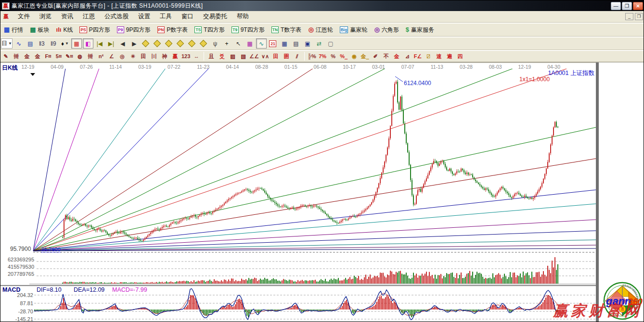 The height and width of the screenshot is (322, 644). What do you see at coordinates (19, 43) in the screenshot?
I see `trend-chart-button: ∿` at bounding box center [19, 43].